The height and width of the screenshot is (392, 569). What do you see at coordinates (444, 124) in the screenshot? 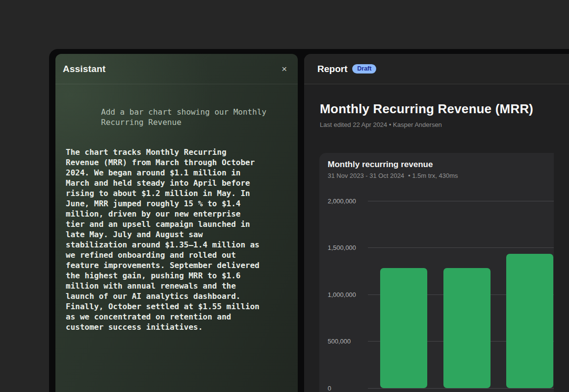
I see `last-edited-meta: Last edited 22 Apr 2024 • Kasper Anderse…` at bounding box center [444, 124].